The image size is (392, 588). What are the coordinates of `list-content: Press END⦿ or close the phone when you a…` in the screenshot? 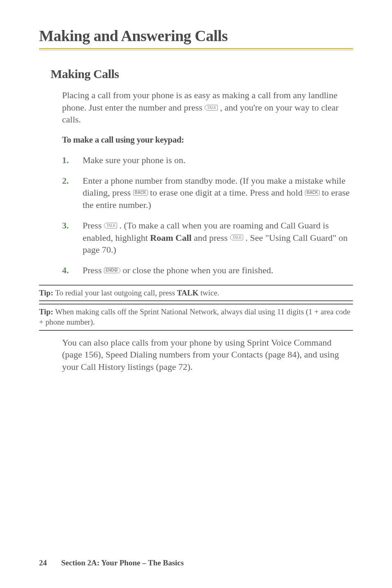 It's located at (218, 270).